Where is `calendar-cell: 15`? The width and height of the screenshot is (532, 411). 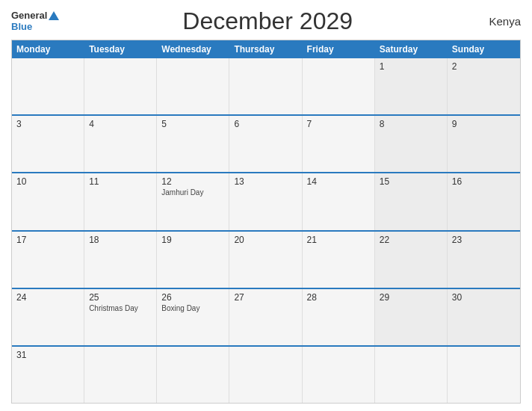 calendar-cell: 15 is located at coordinates (411, 202).